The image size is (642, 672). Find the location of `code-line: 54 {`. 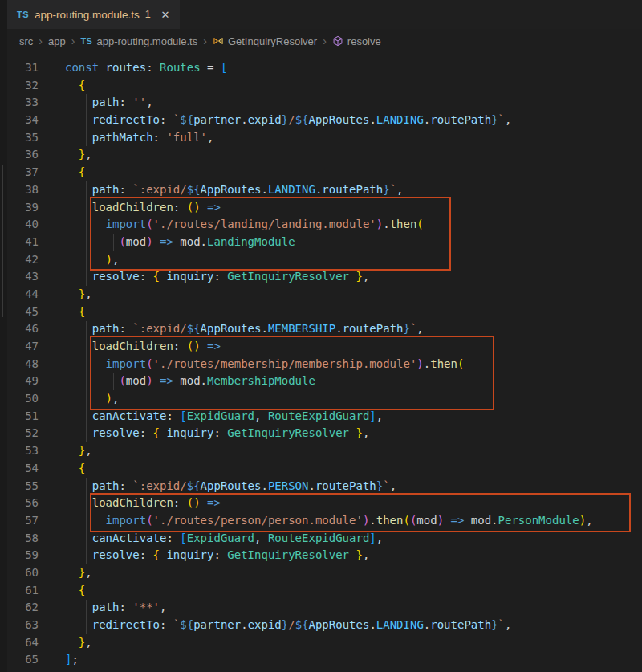

code-line: 54 { is located at coordinates (324, 469).